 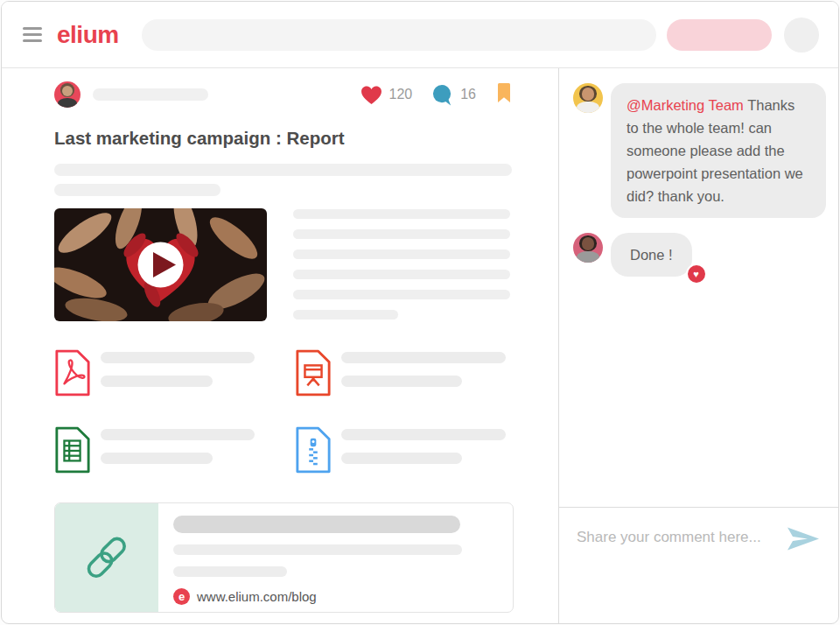 What do you see at coordinates (700, 255) in the screenshot?
I see `comment-item: Done ! ♥` at bounding box center [700, 255].